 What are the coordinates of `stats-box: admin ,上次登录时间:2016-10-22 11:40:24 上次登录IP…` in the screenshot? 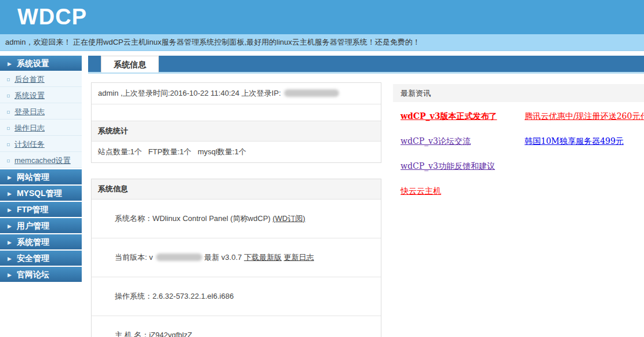 It's located at (237, 123).